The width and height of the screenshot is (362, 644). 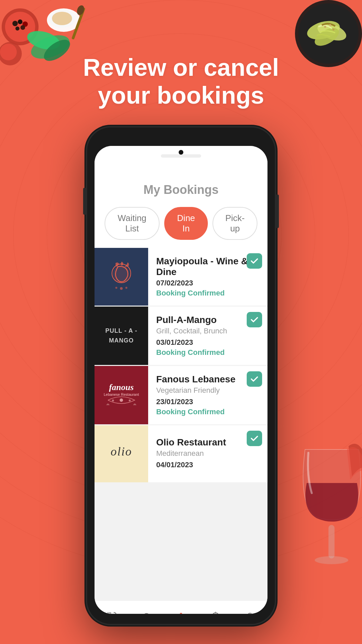 I want to click on booking-status-fanous: Booking Confirmed, so click(x=208, y=412).